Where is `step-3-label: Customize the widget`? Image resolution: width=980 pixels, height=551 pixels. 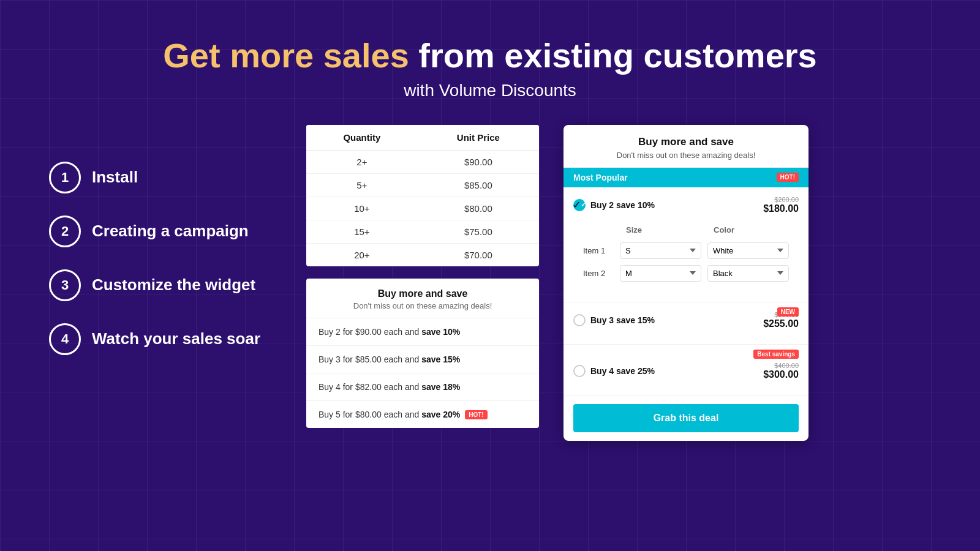
step-3-label: Customize the widget is located at coordinates (174, 285).